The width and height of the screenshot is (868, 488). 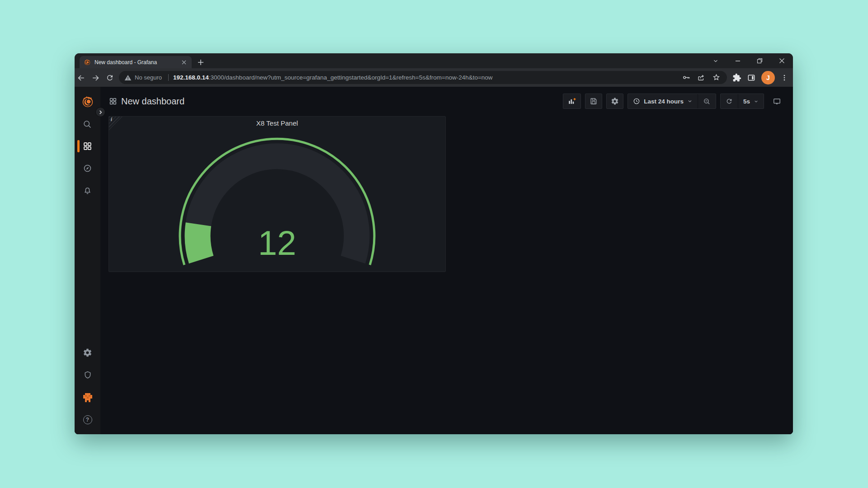 I want to click on sidebar-item-search, so click(x=88, y=124).